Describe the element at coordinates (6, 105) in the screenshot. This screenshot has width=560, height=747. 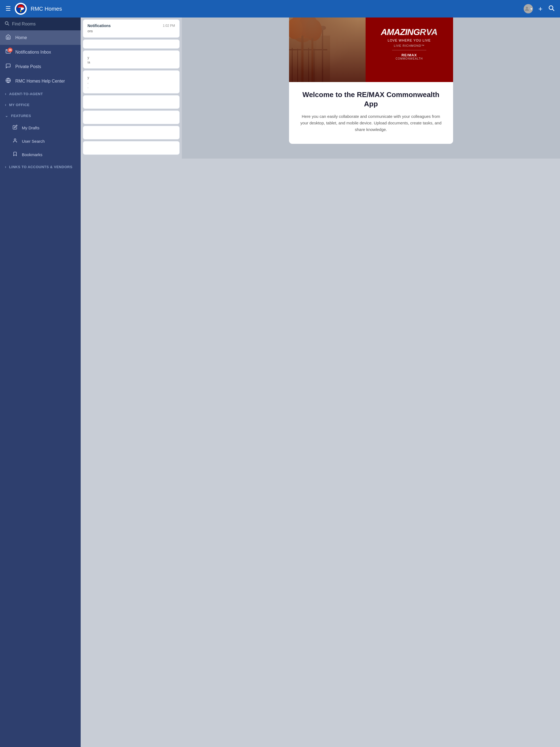
I see `my-office-chevron: ›` at that location.